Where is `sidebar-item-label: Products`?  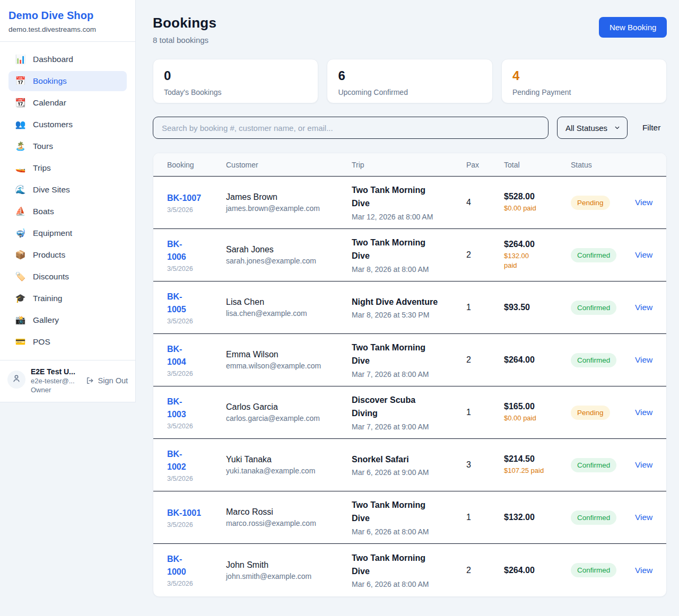 sidebar-item-label: Products is located at coordinates (49, 255).